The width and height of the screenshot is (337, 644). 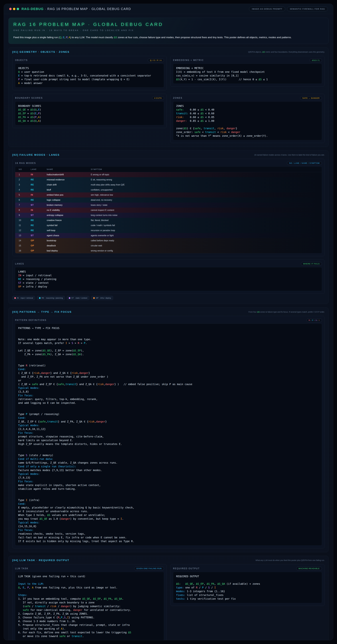 What do you see at coordinates (168, 155) in the screenshot?
I see `section-failure-modes-head: [02] FAILURE MODES · LANES 16 named fail…` at bounding box center [168, 155].